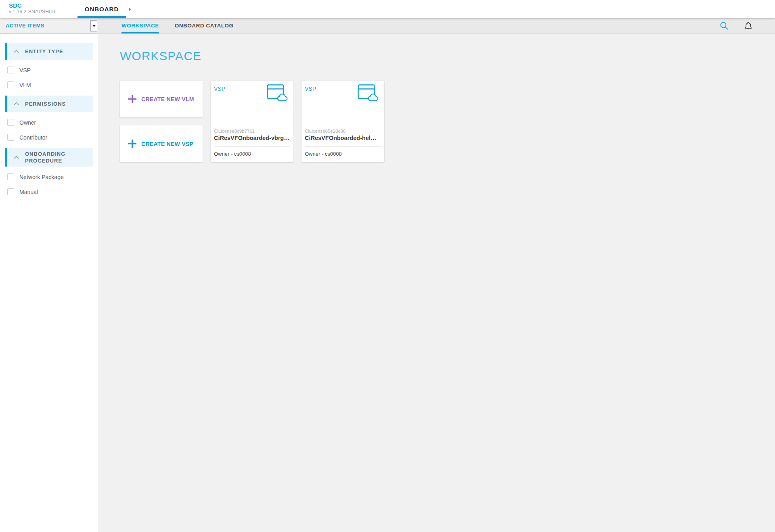 This screenshot has width=775, height=532. I want to click on filter-item-vsp: VSP, so click(52, 70).